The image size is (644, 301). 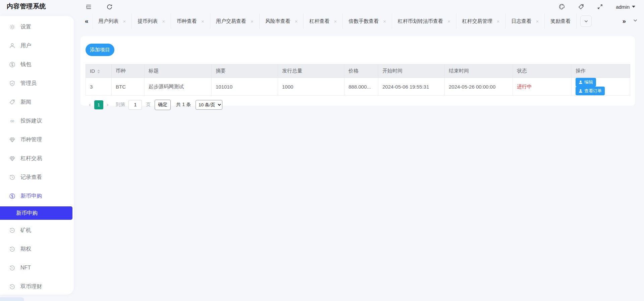 What do you see at coordinates (12, 64) in the screenshot?
I see `dollar-circle-icon` at bounding box center [12, 64].